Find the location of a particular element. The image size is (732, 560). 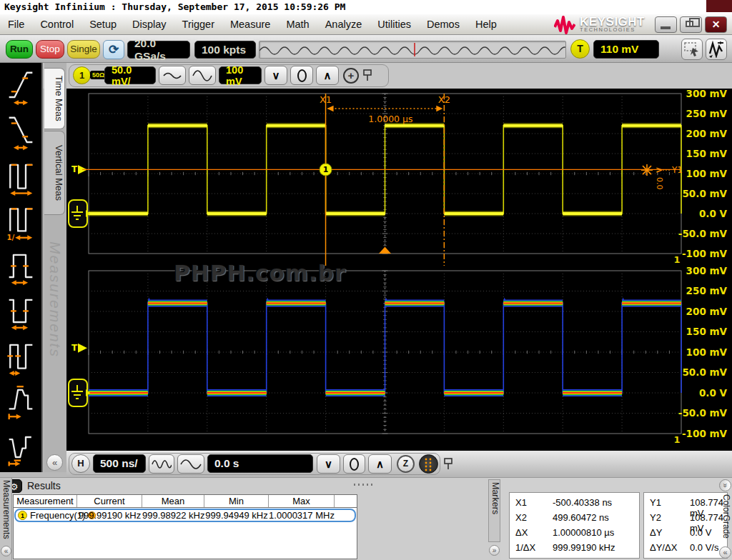

stop-button: Stop is located at coordinates (50, 49).